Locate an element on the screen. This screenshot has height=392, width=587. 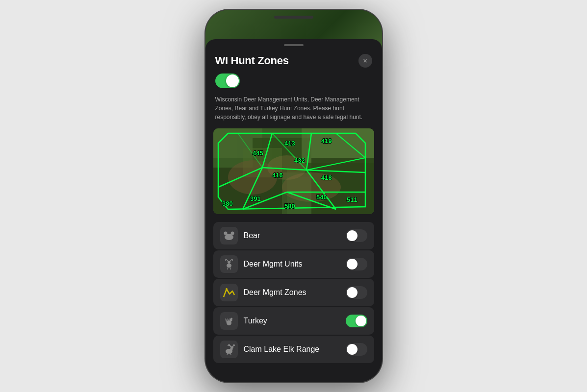
close-button: × is located at coordinates (365, 61).